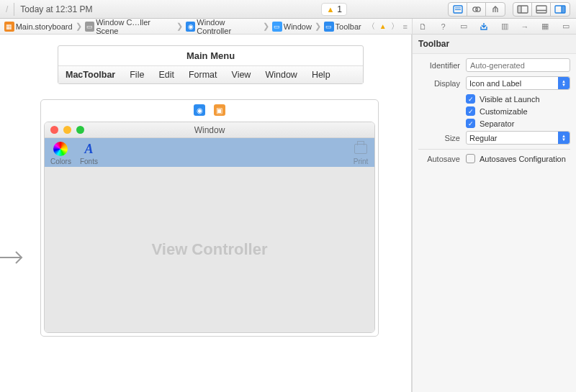 This screenshot has width=576, height=392. I want to click on identity-inspector-tab: ▭, so click(464, 26).